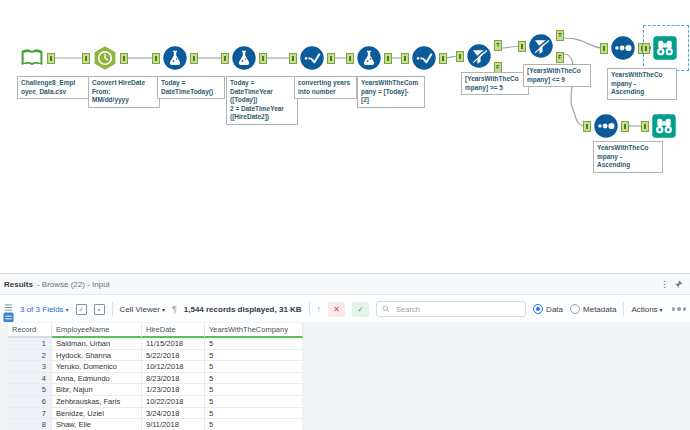 Image resolution: width=690 pixels, height=430 pixels. I want to click on record-number-cell: 7, so click(30, 414).